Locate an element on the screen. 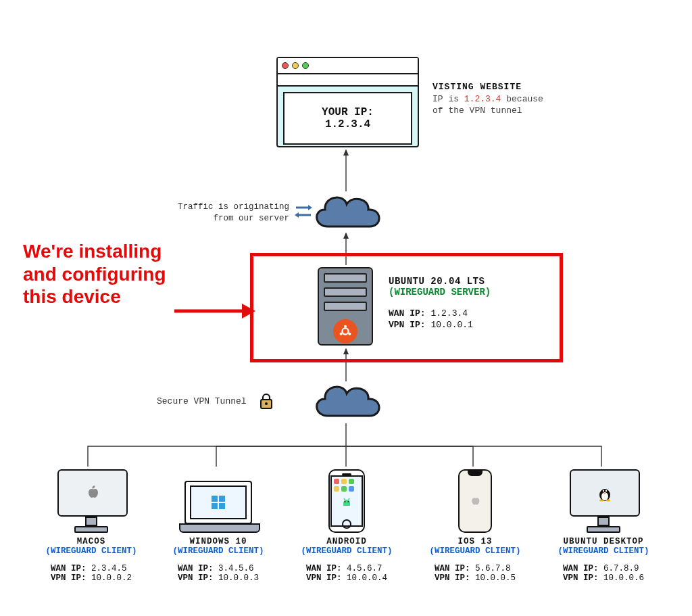 This screenshot has width=692, height=616. client-ubuntu-desktop: UBUNTU DESKTOP (WIREGUARD CLIENT) WAN IP… is located at coordinates (603, 525).